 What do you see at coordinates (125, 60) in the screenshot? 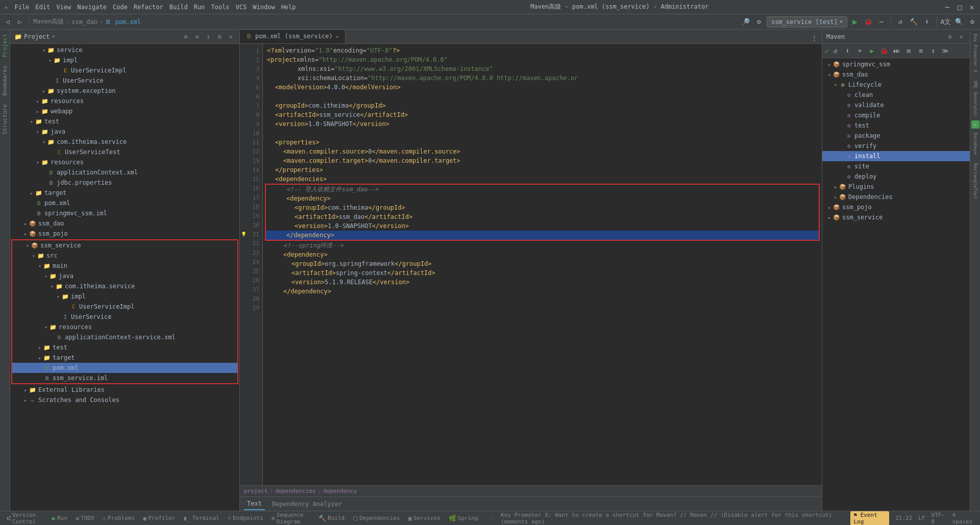
I see `tree-item-impl: ▾ 📁 impl` at bounding box center [125, 60].